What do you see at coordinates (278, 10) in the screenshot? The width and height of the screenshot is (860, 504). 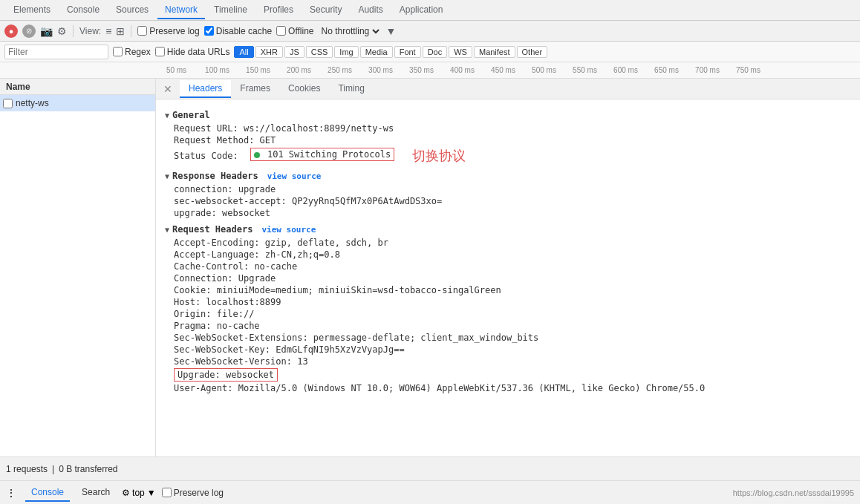 I see `tab-profiles: Profiles` at bounding box center [278, 10].